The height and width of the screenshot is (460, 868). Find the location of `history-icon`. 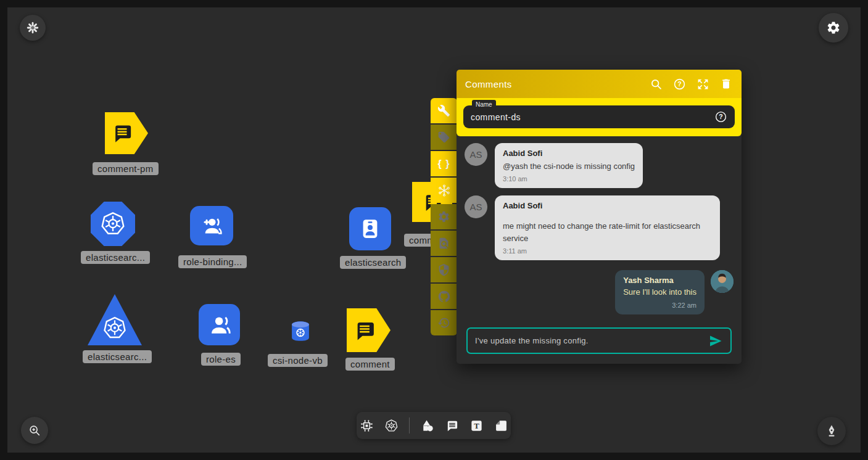

history-icon is located at coordinates (444, 323).